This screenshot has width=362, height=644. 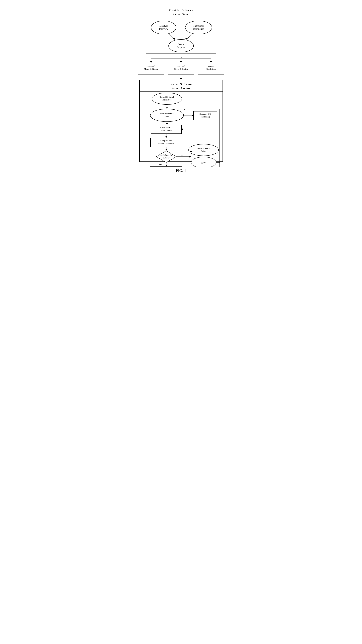 I want to click on take-corrective-line1: Take Corrective, so click(x=203, y=148).